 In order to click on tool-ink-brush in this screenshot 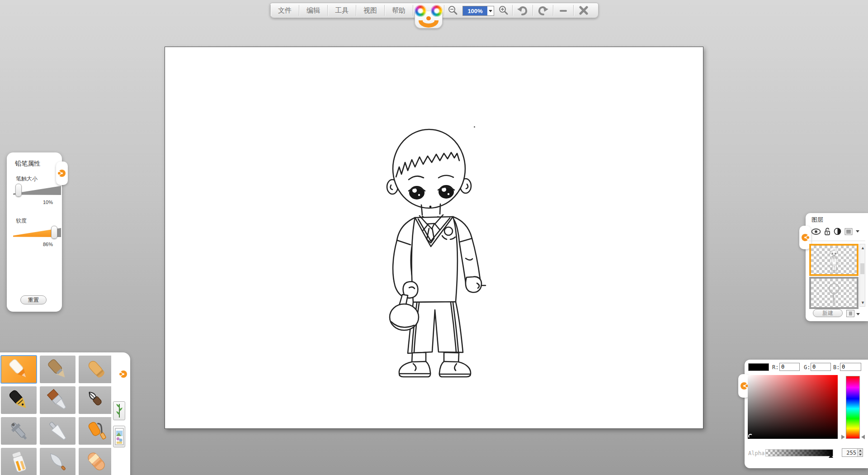, I will do `click(97, 400)`.